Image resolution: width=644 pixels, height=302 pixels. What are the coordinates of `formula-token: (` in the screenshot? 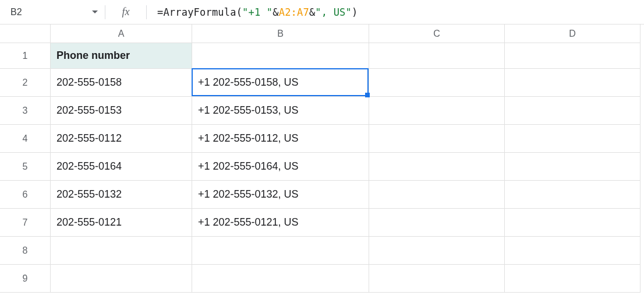 It's located at (239, 12).